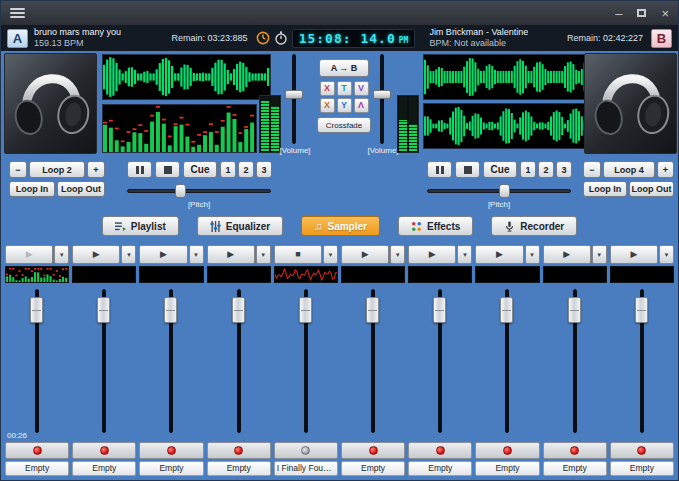 This screenshot has width=679, height=481. What do you see at coordinates (666, 170) in the screenshot?
I see `deck-b-loop-plus-button: +` at bounding box center [666, 170].